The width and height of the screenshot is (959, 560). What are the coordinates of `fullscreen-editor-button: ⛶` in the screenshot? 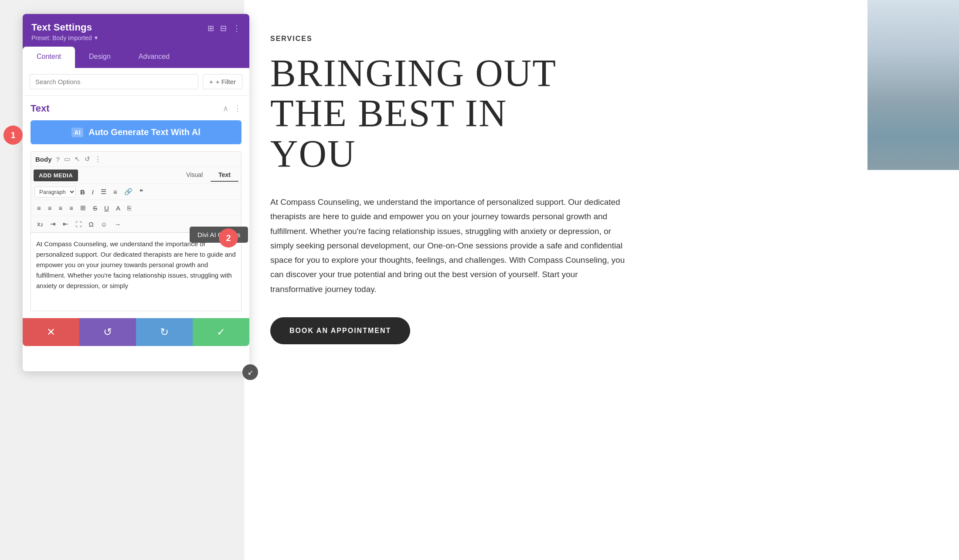 It's located at (78, 224).